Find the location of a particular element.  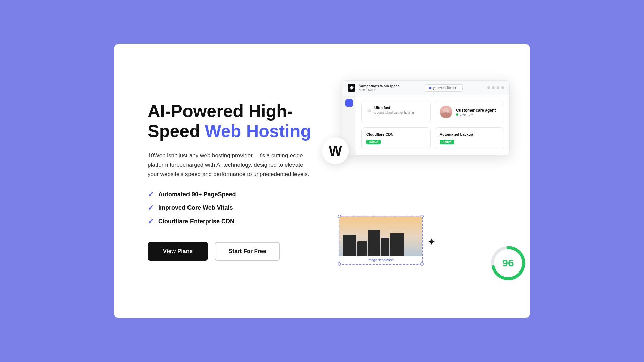

agent-info: Customer care agent Live now is located at coordinates (476, 112).